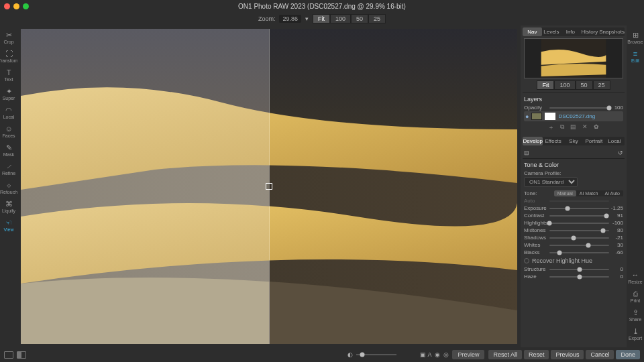  Describe the element at coordinates (9, 147) in the screenshot. I see `mask-icon: ✎` at that location.